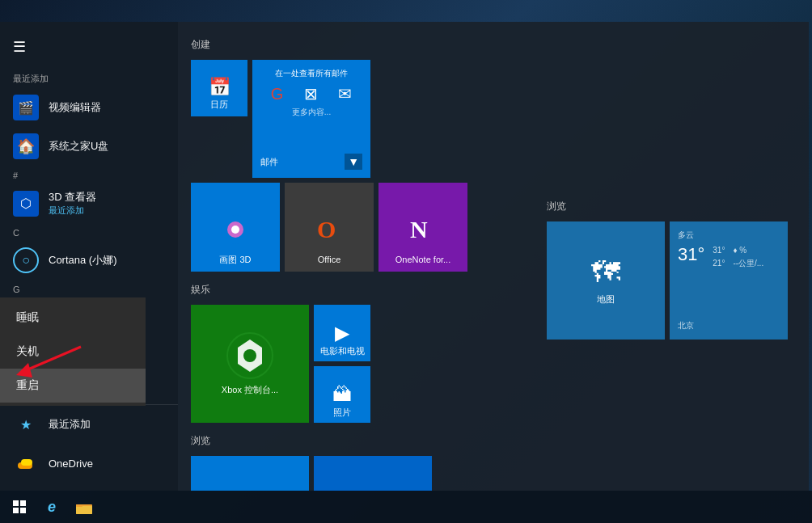 Image resolution: width=812 pixels, height=523 pixels. I want to click on weather-tile: 多云 31° 31° 21° ♦ % --公里/..., so click(729, 280).